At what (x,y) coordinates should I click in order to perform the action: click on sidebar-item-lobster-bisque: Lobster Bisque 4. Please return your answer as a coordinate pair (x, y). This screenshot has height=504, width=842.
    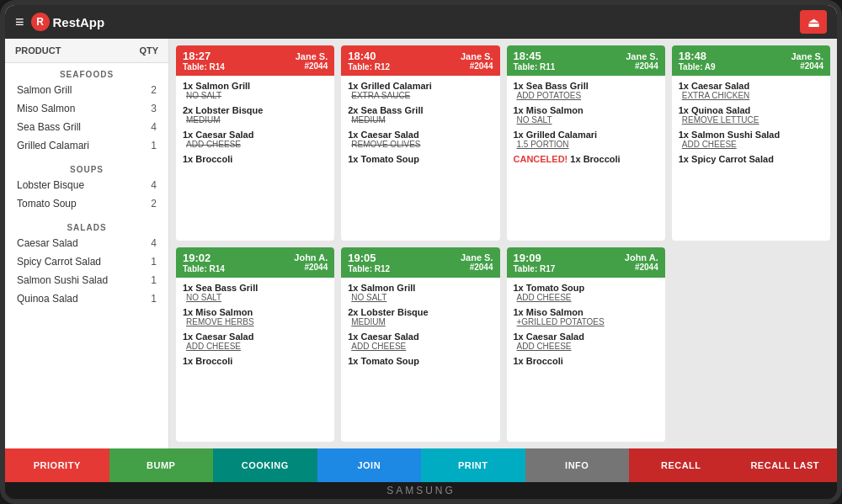
    Looking at the image, I should click on (87, 185).